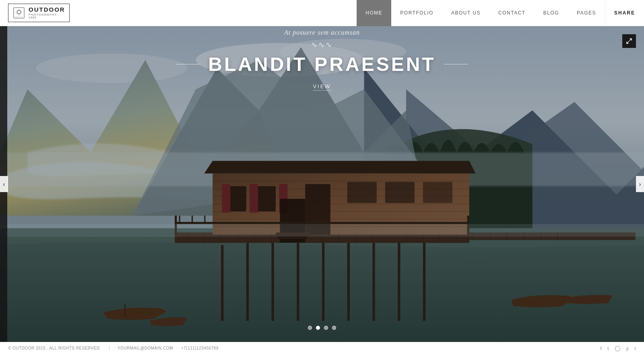  Describe the element at coordinates (35, 13) in the screenshot. I see `logo-area: OUTDOOR PHOTOGRAPHY 1995` at that location.